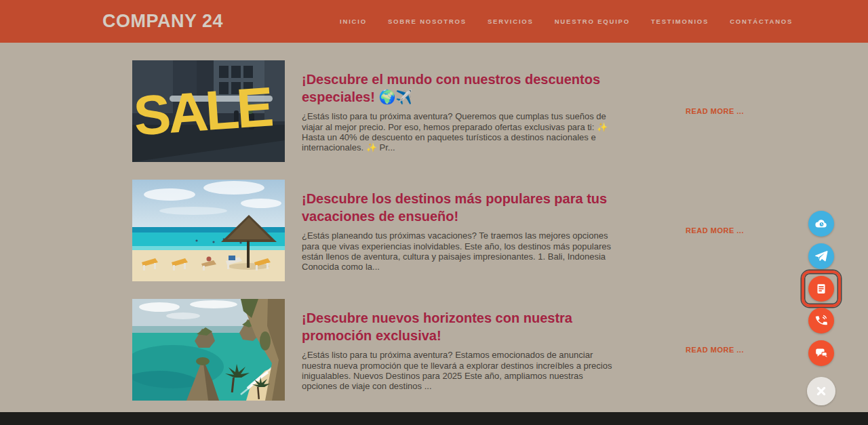 Image resolution: width=868 pixels, height=425 pixels. What do you see at coordinates (203, 111) in the screenshot?
I see `sale-sign-text: SALE` at bounding box center [203, 111].